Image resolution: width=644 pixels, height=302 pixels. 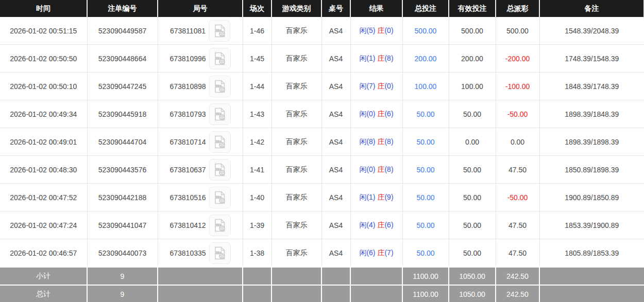 What do you see at coordinates (200, 114) in the screenshot?
I see `cell-round: 673810793` at bounding box center [200, 114].